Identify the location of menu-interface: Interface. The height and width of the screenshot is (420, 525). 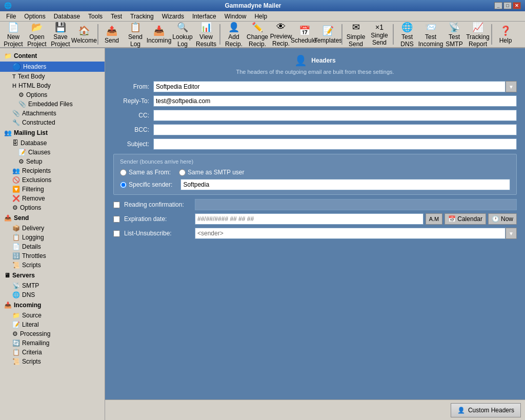
(204, 16).